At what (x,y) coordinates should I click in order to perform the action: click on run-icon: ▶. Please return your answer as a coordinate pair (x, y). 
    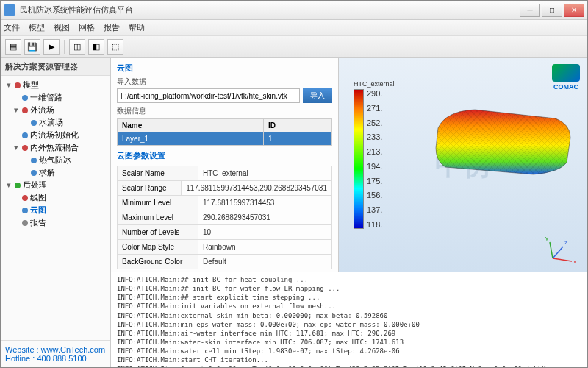
    Looking at the image, I should click on (51, 47).